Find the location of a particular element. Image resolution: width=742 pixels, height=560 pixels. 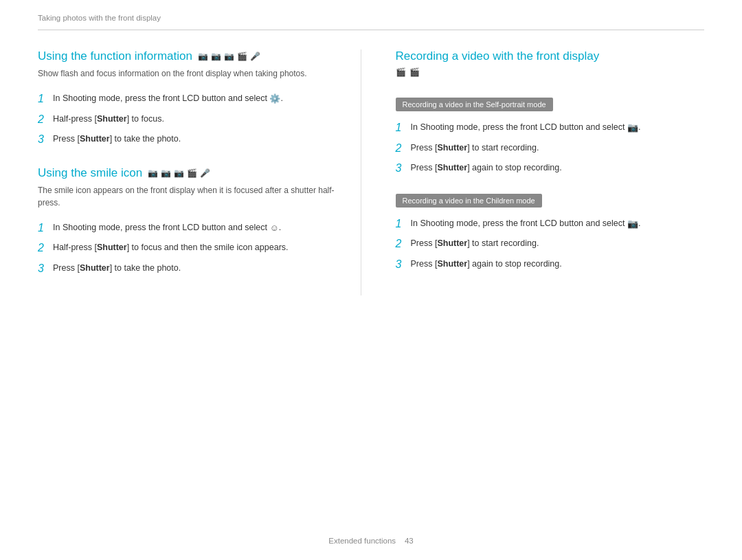

camera-icon6: 📷 is located at coordinates (153, 173).